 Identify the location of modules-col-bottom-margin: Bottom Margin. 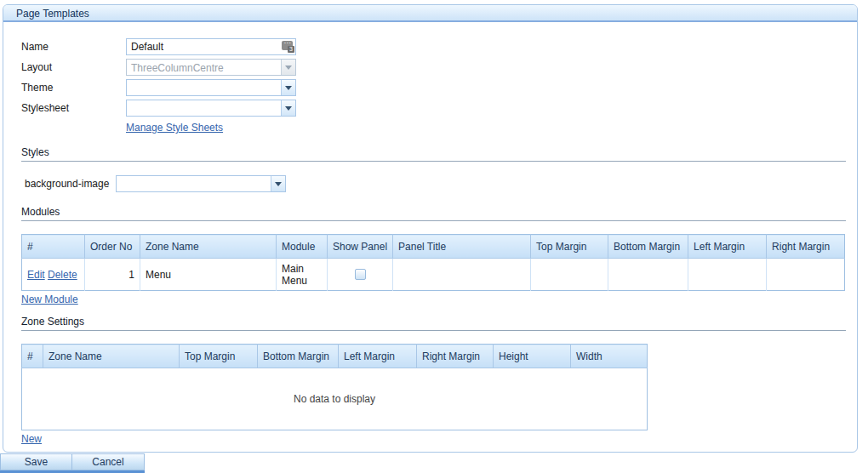
(648, 247).